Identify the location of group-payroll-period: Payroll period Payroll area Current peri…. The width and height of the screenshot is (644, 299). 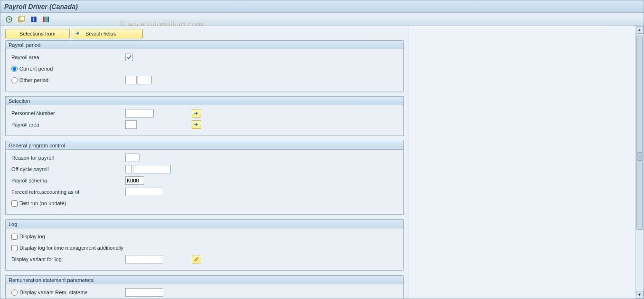
(205, 66).